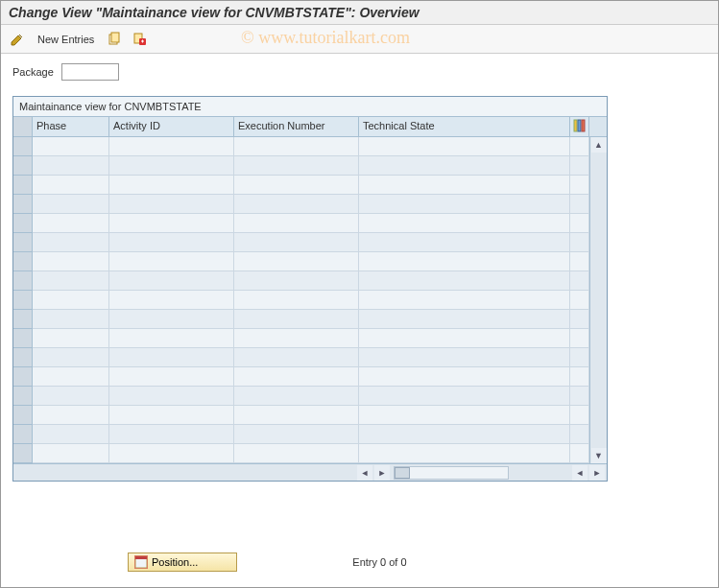  Describe the element at coordinates (90, 72) in the screenshot. I see `package-input` at that location.